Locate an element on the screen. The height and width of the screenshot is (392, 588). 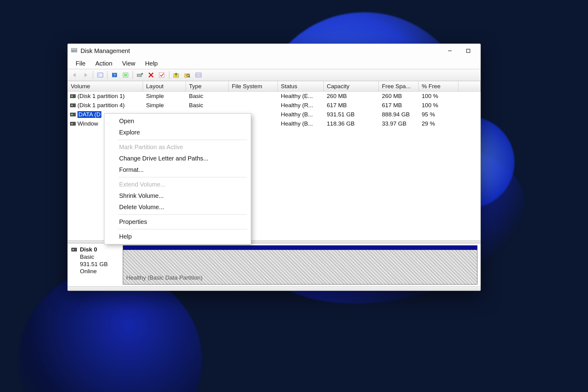
action-folder-up-icon is located at coordinates (176, 75).